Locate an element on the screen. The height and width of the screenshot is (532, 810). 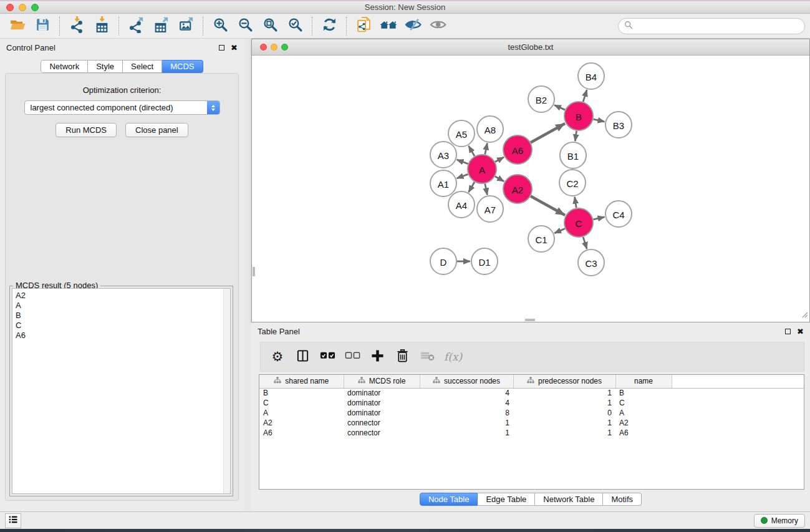
tab-select: Select is located at coordinates (142, 66).